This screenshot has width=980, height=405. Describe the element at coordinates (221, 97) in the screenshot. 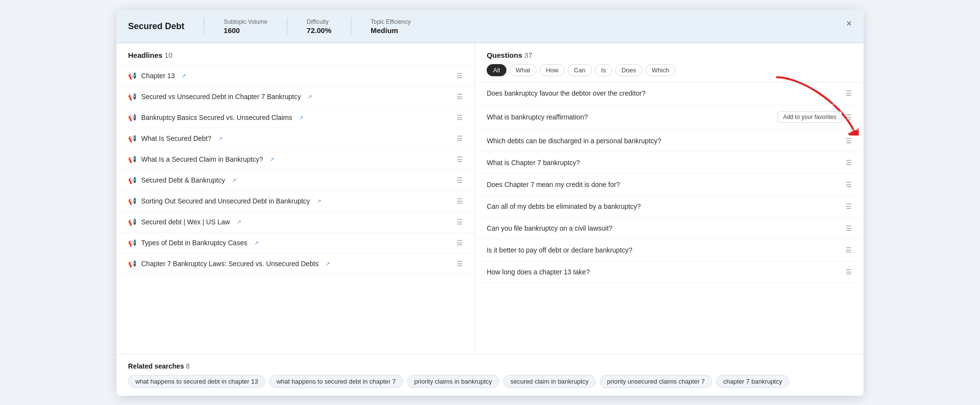

I see `headline-text: Secured vs Unsecured Debt in Chapter 7 B…` at that location.